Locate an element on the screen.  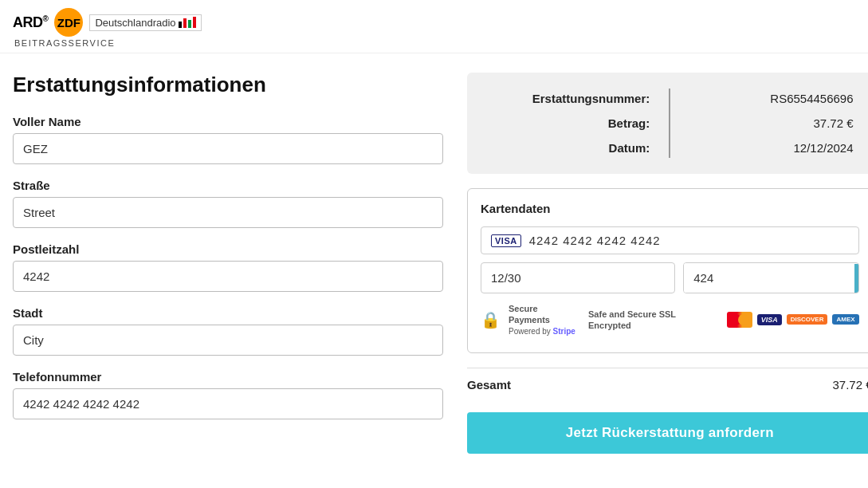
name-input is located at coordinates (228, 148).